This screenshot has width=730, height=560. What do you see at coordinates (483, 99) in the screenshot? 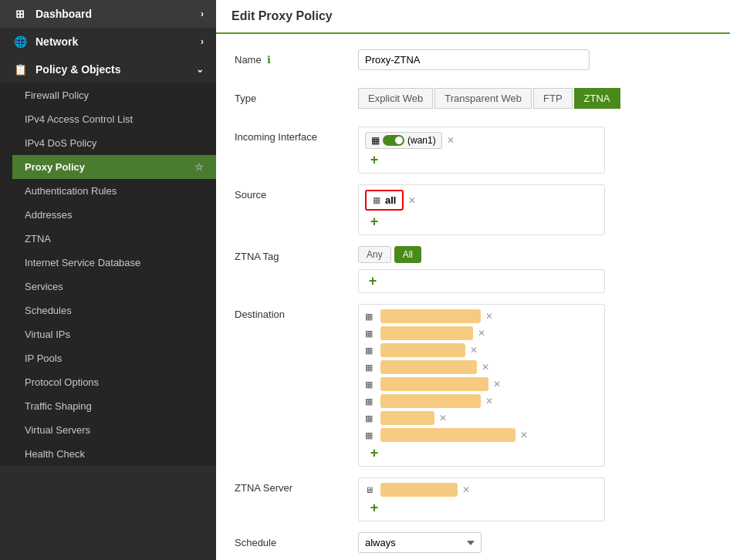
I see `type-btn-transparent: Transparent Web` at bounding box center [483, 99].